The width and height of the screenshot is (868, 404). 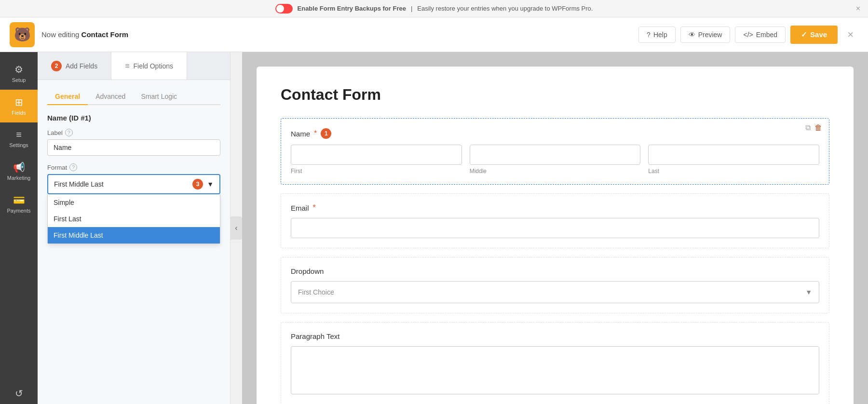 What do you see at coordinates (326, 134) in the screenshot?
I see `name-field-badge: 1` at bounding box center [326, 134].